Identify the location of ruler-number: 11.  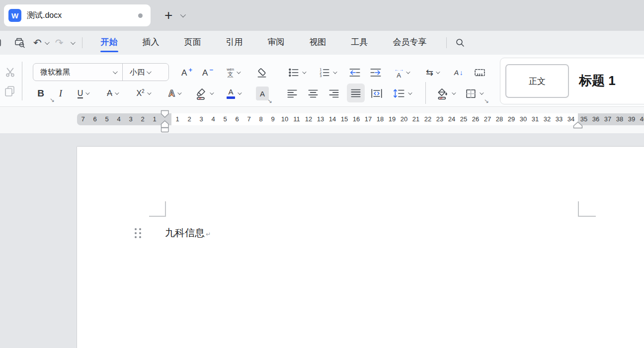
(297, 119).